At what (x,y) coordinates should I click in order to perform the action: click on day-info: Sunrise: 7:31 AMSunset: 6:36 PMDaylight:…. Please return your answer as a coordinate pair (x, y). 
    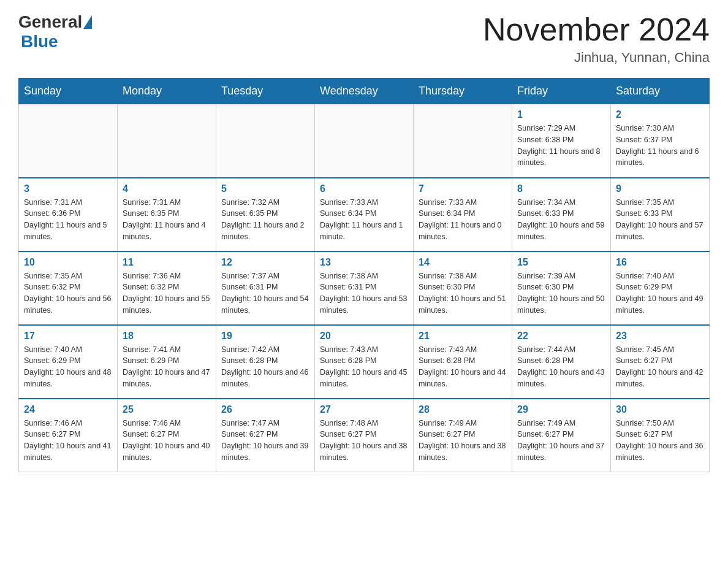
    Looking at the image, I should click on (68, 220).